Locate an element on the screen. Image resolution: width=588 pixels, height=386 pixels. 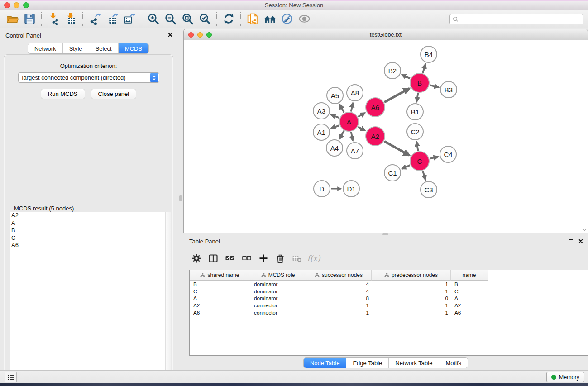
graph-edge-A-A5 is located at coordinates (342, 109).